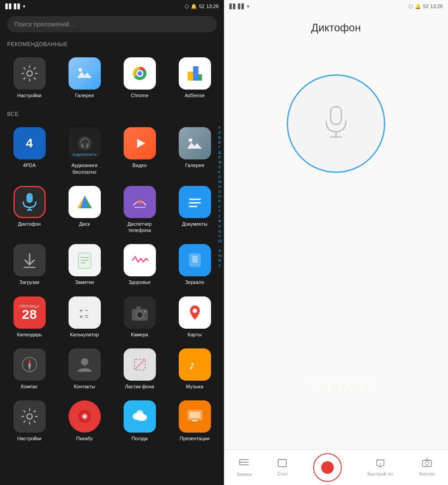 The width and height of the screenshot is (448, 485). Describe the element at coordinates (194, 282) in the screenshot. I see `app-label-mirror: Зеркало` at that location.